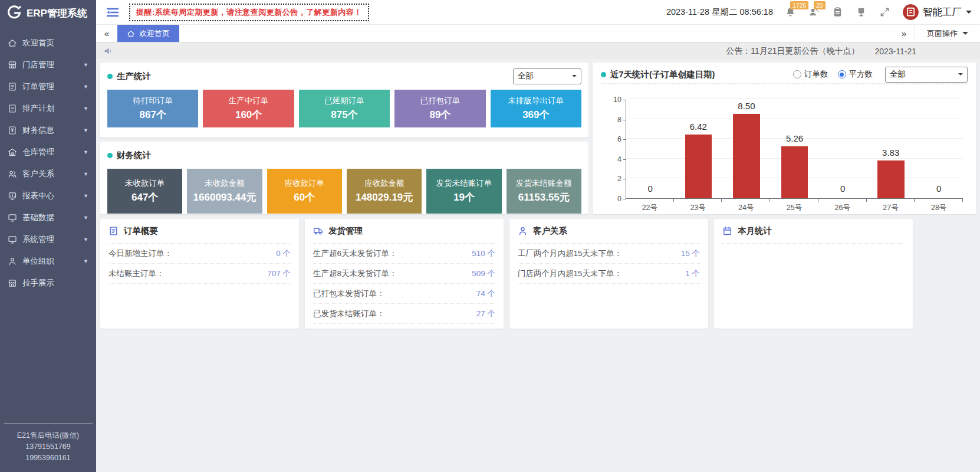  What do you see at coordinates (248, 109) in the screenshot?
I see `production-stat-card: 生产中订单160个` at bounding box center [248, 109].